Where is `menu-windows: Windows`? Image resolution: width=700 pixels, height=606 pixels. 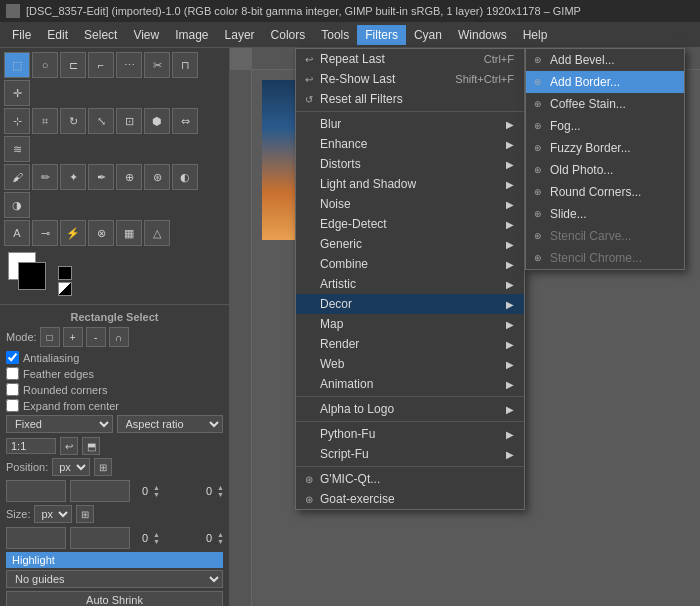
menu-windows: Windows is located at coordinates (482, 35).